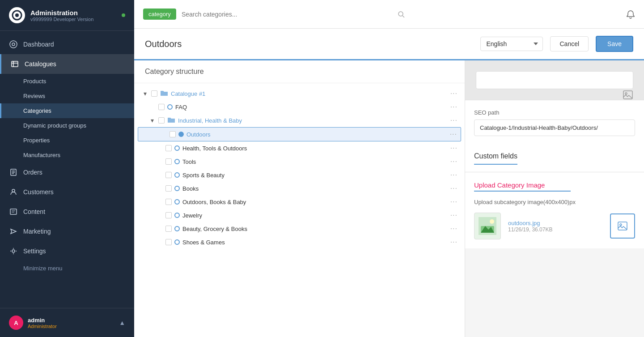 Image resolution: width=644 pixels, height=337 pixels. What do you see at coordinates (555, 230) in the screenshot?
I see `file-meta: 11/26/19, 36.07KB` at bounding box center [555, 230].